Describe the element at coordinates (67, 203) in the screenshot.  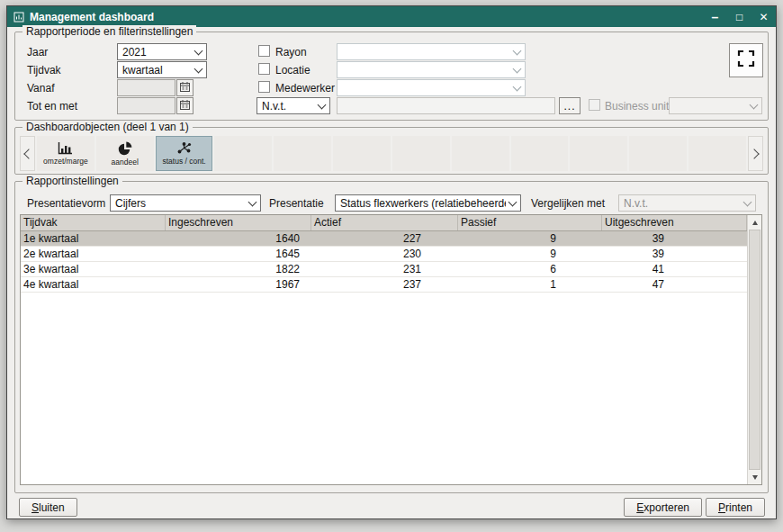
I see `presentatievorm-label: Presentatievorm` at that location.